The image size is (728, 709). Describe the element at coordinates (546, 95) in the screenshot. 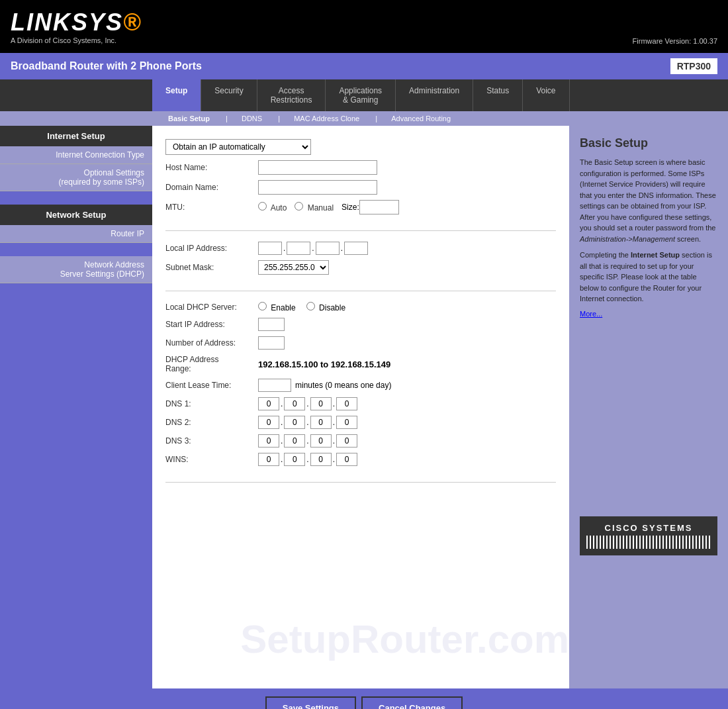

I see `tab-voice: Voice` at that location.